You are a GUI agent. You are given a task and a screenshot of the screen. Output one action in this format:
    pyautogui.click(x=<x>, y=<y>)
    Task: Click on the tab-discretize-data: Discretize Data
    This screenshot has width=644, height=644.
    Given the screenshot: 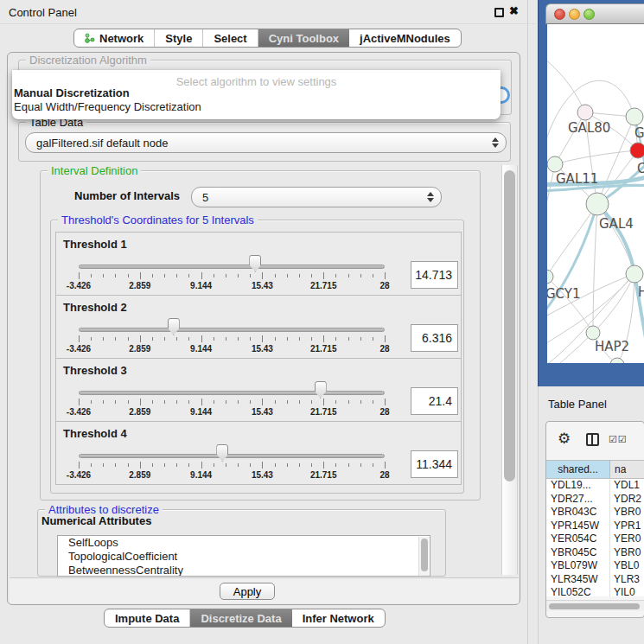 What is the action you would take?
    pyautogui.click(x=240, y=618)
    